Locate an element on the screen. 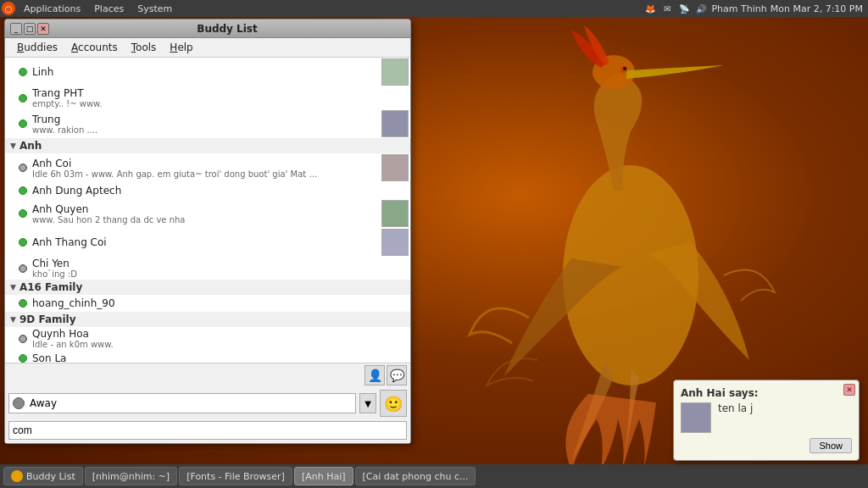  username-label: Pham Thinh is located at coordinates (739, 8).